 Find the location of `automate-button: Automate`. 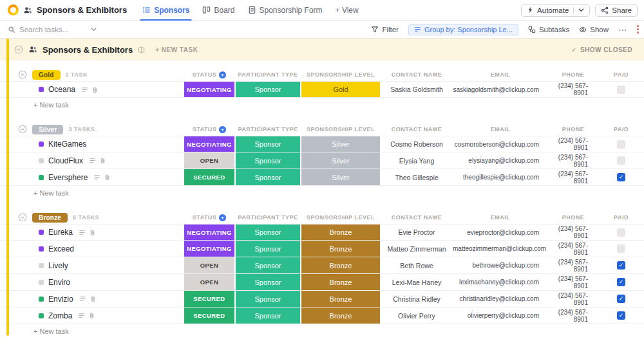

automate-button: Automate is located at coordinates (555, 10).